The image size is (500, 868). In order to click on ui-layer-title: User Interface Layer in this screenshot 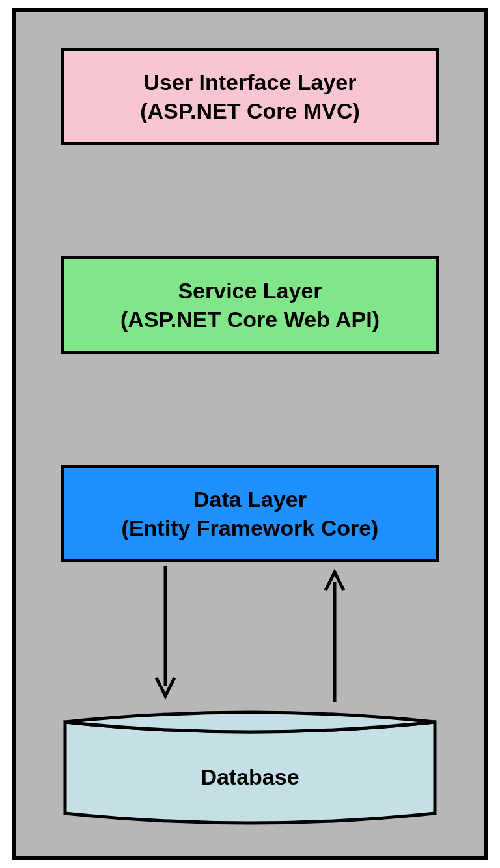, I will do `click(250, 82)`.